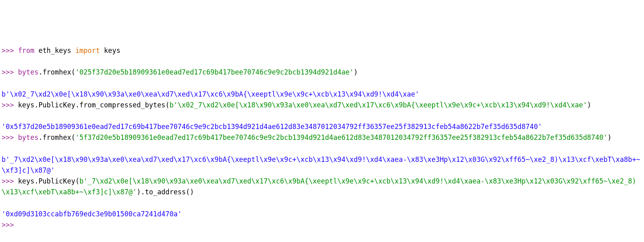 This screenshot has height=242, width=644. What do you see at coordinates (94, 105) in the screenshot?
I see `identifier-token: keys.PublicKey.from_compressed_bytes(` at bounding box center [94, 105].